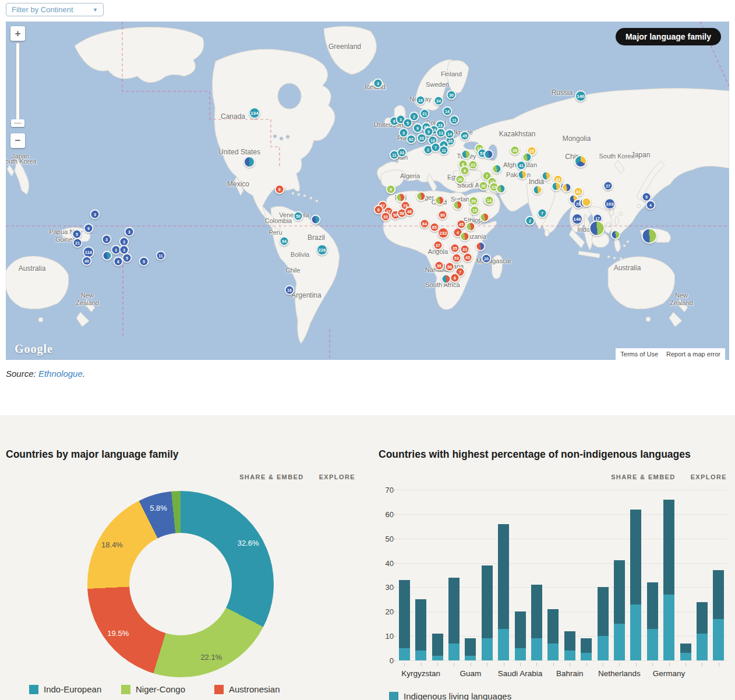 This screenshot has height=700, width=735. I want to click on map-marker: 50, so click(298, 217).